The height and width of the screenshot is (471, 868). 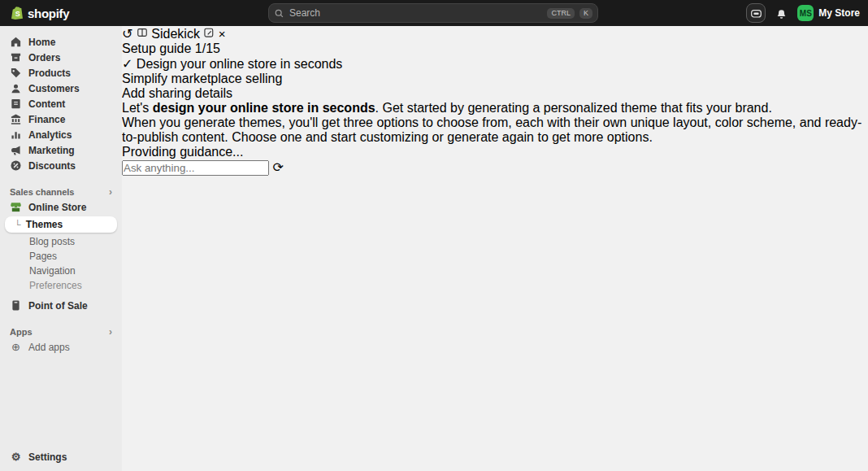 I want to click on sidebar-item-home: Home, so click(x=61, y=42).